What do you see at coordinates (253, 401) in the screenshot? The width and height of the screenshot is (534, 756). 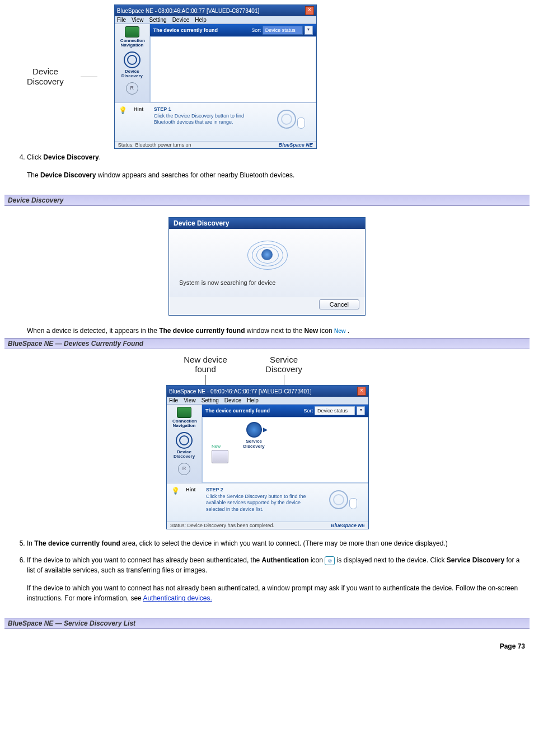 I see `menu-help-2: Help` at bounding box center [253, 401].